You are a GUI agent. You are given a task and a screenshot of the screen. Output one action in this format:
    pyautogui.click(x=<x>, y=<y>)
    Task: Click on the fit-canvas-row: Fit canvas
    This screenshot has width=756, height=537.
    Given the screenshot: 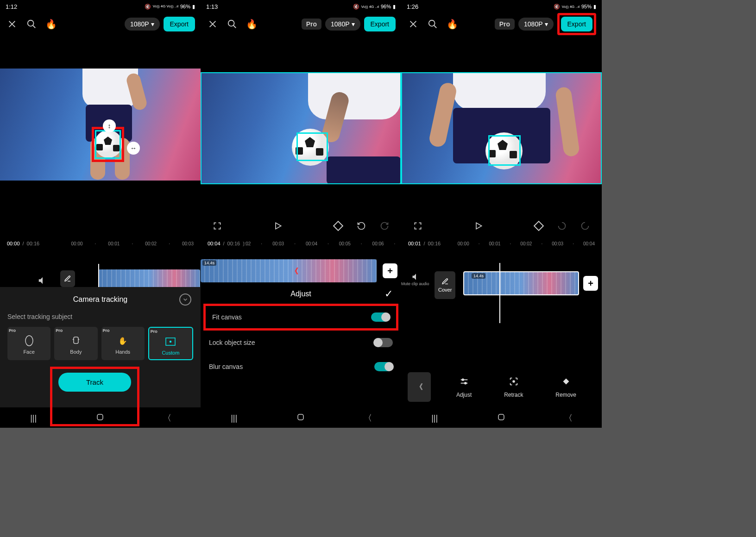 What is the action you would take?
    pyautogui.click(x=301, y=317)
    